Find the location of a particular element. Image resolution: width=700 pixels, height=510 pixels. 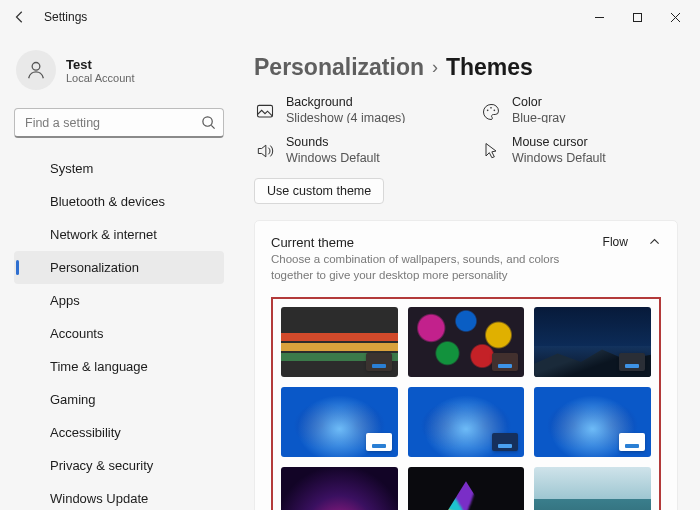

nav-accounts: Accounts is located at coordinates (119, 334).